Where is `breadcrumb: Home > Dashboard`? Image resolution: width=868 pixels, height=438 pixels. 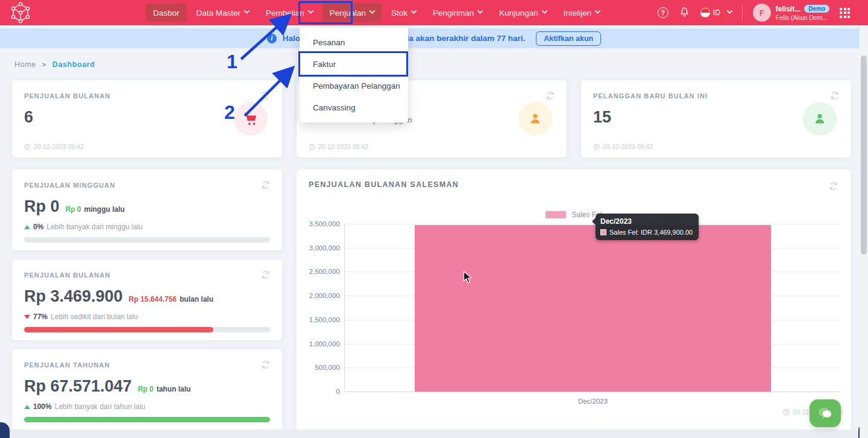
breadcrumb: Home > Dashboard is located at coordinates (54, 65).